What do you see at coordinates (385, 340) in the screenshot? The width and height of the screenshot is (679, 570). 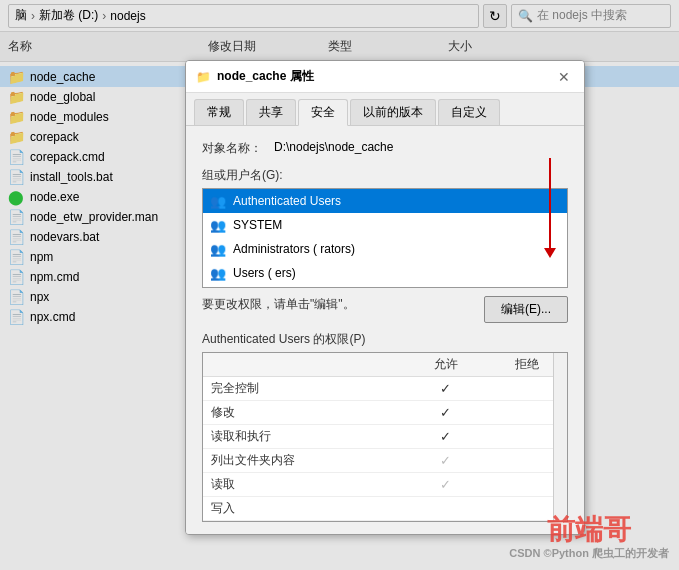 I see `permissions-title: Authenticated Users 的权限(P)` at bounding box center [385, 340].